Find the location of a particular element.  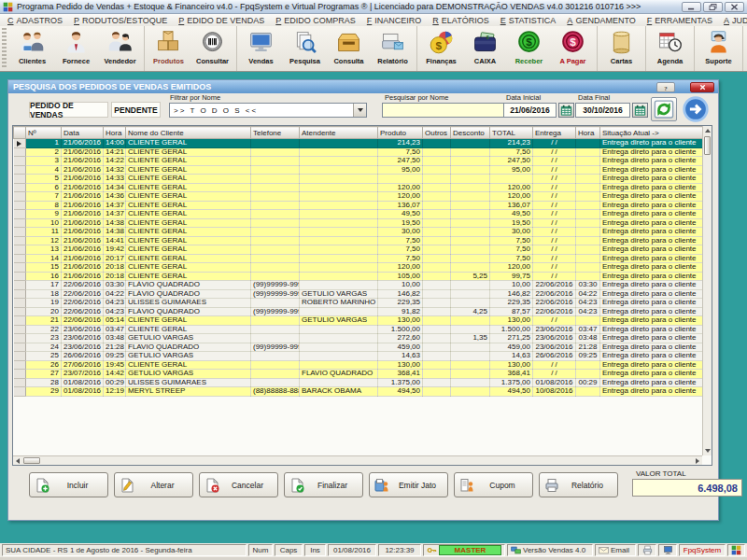

table-row: 2723/07/201614:42GETULIO VARGASFLAVIO QU… is located at coordinates (359, 374).